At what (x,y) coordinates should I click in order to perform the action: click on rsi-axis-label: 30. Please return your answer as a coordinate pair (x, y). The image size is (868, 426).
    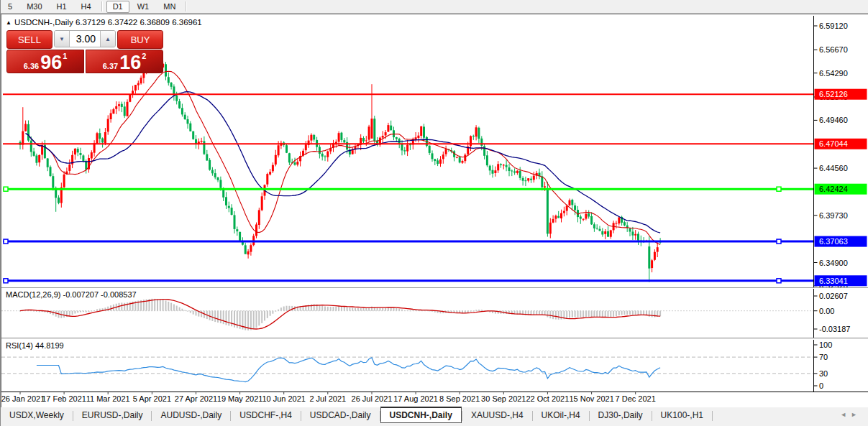
    Looking at the image, I should click on (823, 374).